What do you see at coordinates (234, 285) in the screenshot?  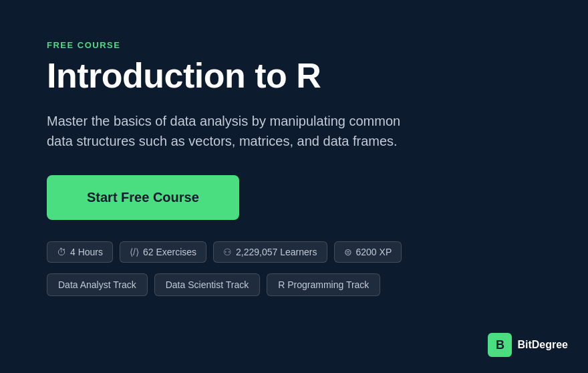 I see `track-badges-container: Data Analyst TrackData Scientist TrackR …` at bounding box center [234, 285].